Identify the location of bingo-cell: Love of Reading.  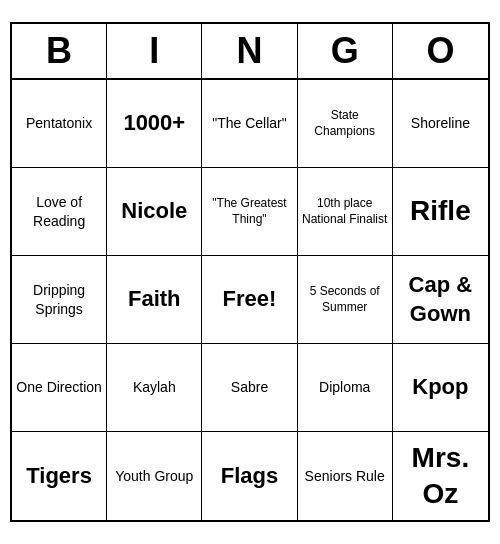
(60, 212).